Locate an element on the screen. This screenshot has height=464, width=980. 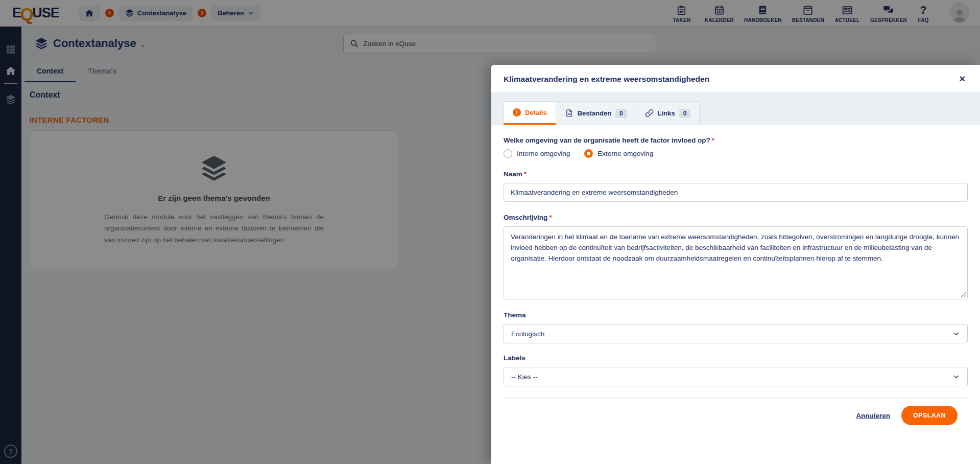
tab-details: ! Details is located at coordinates (530, 113).